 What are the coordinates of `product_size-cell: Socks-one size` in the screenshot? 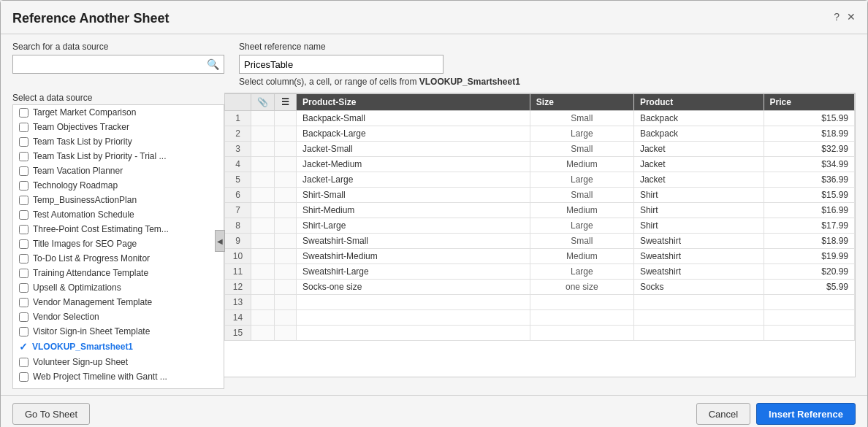 It's located at (414, 288).